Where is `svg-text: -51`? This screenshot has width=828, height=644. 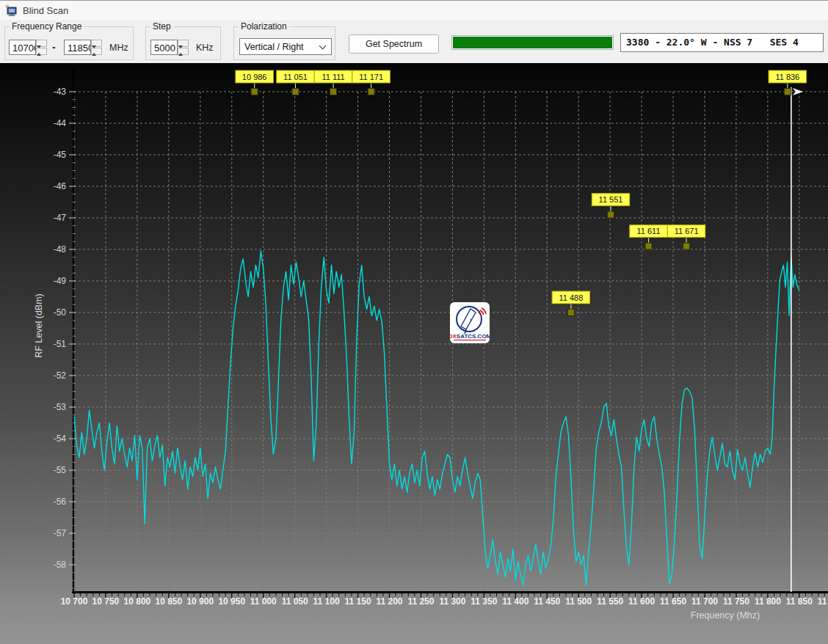 svg-text: -51 is located at coordinates (60, 344).